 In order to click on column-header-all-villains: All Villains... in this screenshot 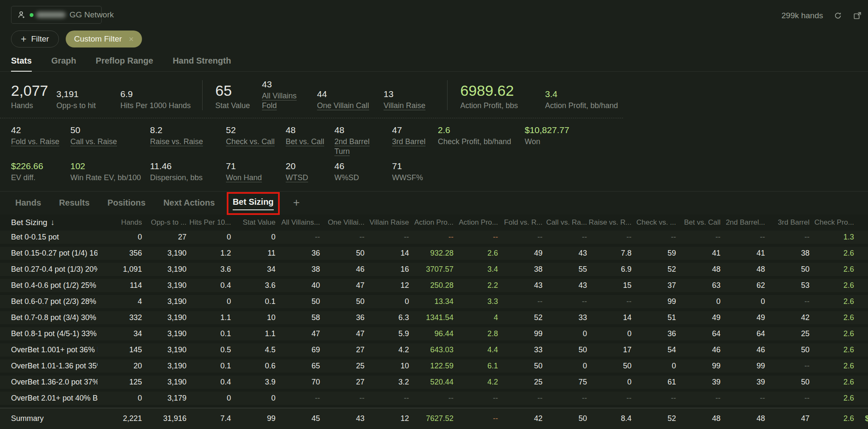, I will do `click(298, 223)`.